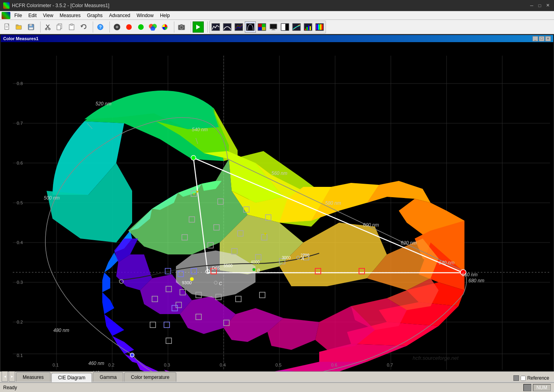  I want to click on mdi-maximize-button: □, so click(542, 39).